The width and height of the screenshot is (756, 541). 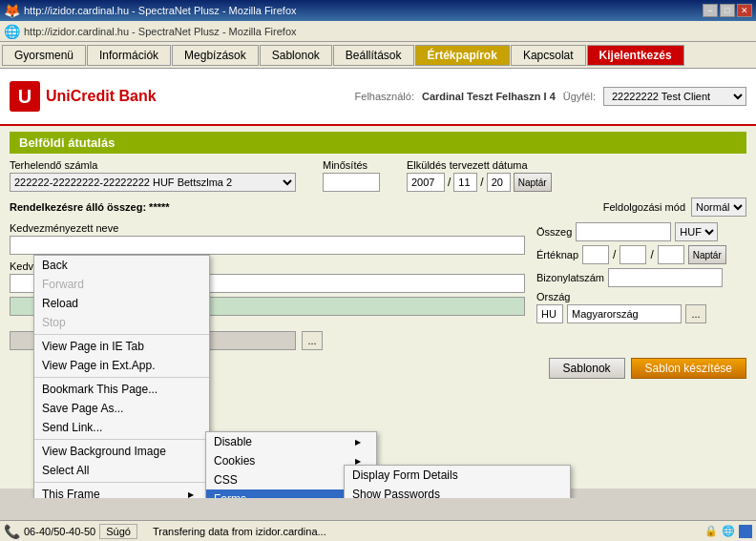 I want to click on sablon-keszitese-button: Sablon készítése, so click(x=689, y=368).